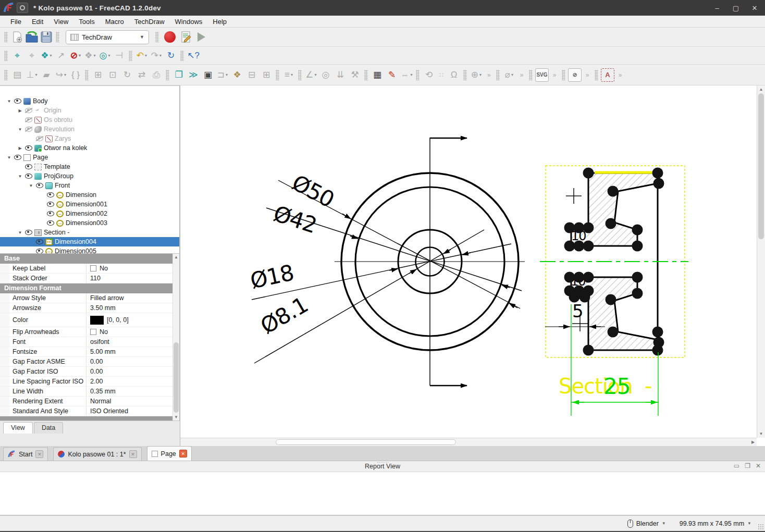 This screenshot has height=532, width=765. Describe the element at coordinates (90, 289) in the screenshot. I see `property-group-dimension-format: Dimension Format` at that location.